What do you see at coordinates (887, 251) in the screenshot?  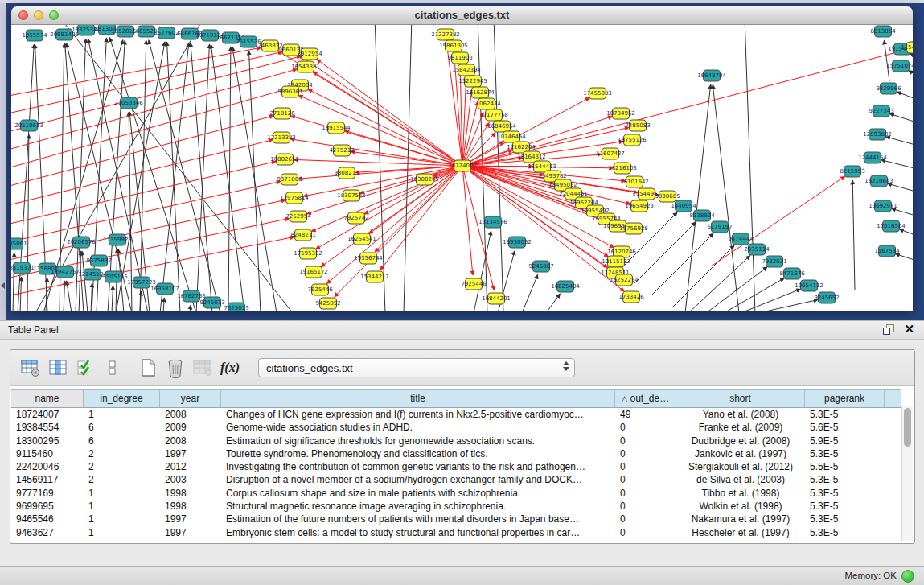 I see `graph-node: 1167534` at bounding box center [887, 251].